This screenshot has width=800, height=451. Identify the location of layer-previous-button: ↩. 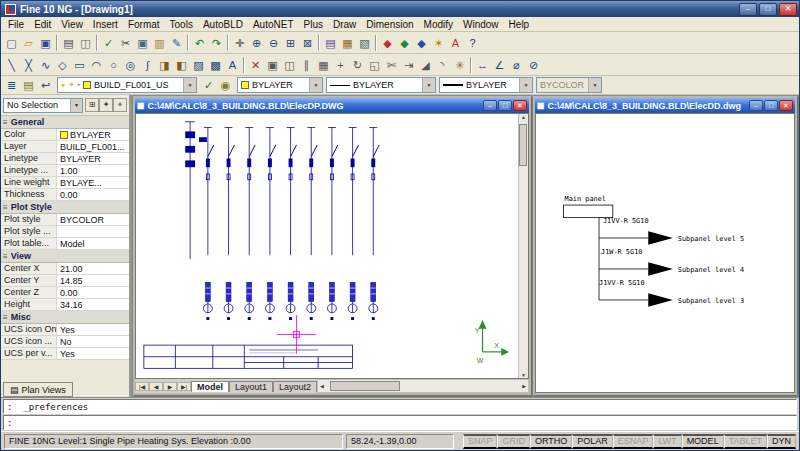
(46, 86).